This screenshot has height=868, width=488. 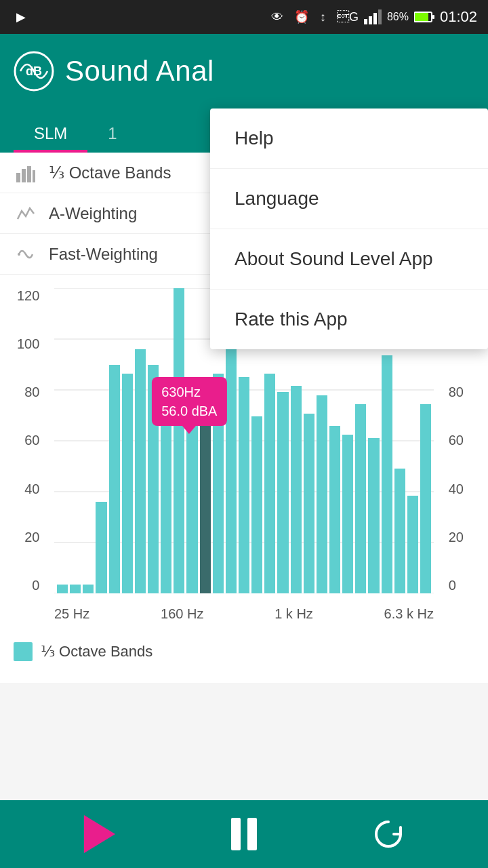 I want to click on reset-icon, so click(x=388, y=834).